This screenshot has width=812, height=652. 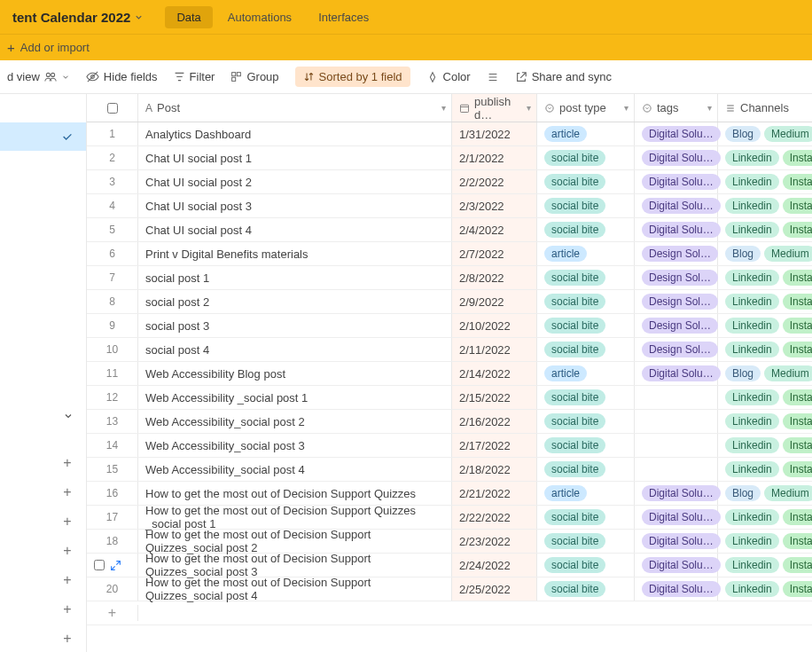 I want to click on row-number: 9, so click(x=113, y=326).